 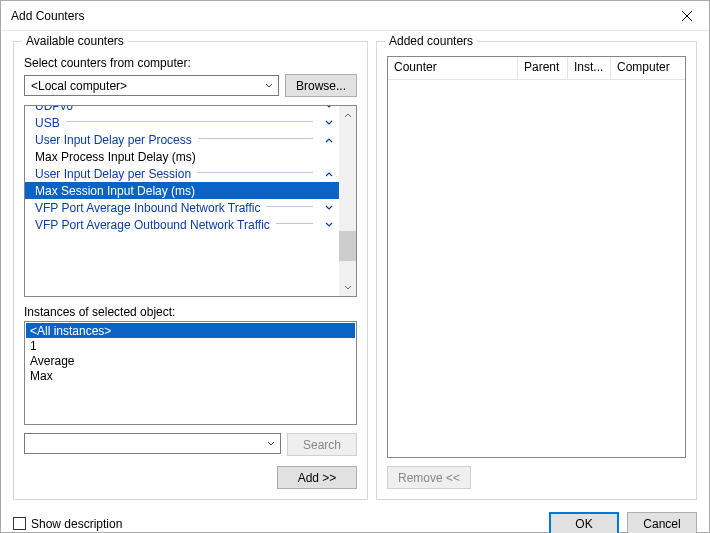 What do you see at coordinates (355, 520) in the screenshot?
I see `dialog-footer: Show description OK Cancel` at bounding box center [355, 520].